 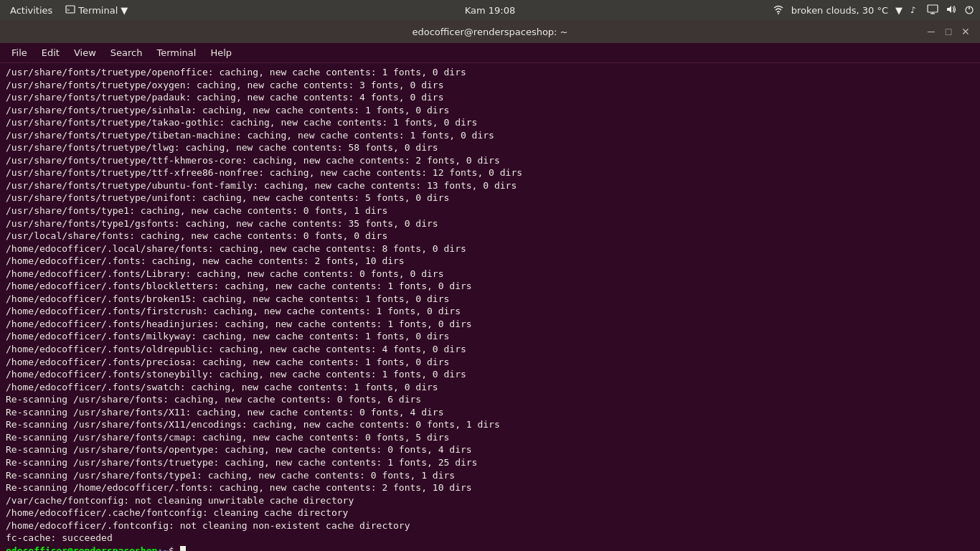 What do you see at coordinates (490, 349) in the screenshot?
I see `terminal-output-line: /home/edocofficer/.fonts/oldrepublic: ca…` at bounding box center [490, 349].